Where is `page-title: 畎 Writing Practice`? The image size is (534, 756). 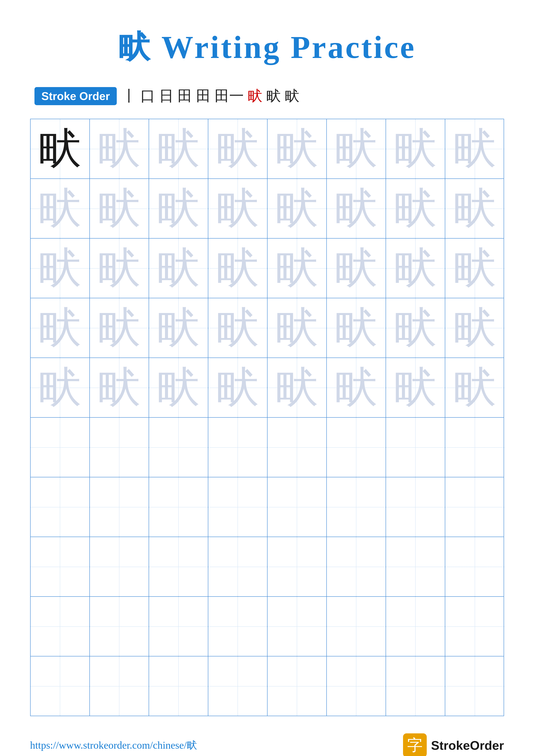
page-title: 畎 Writing Practice is located at coordinates (267, 47).